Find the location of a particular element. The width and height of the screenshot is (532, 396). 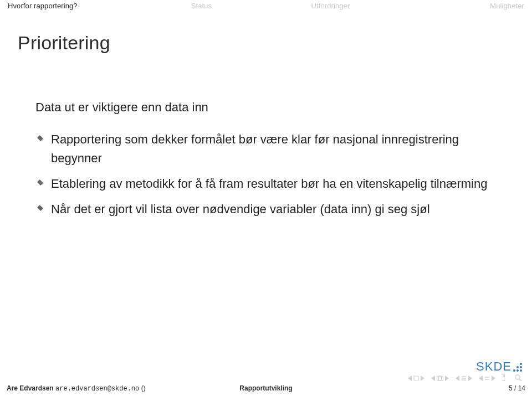

slide-title: Prioritering is located at coordinates (266, 33).